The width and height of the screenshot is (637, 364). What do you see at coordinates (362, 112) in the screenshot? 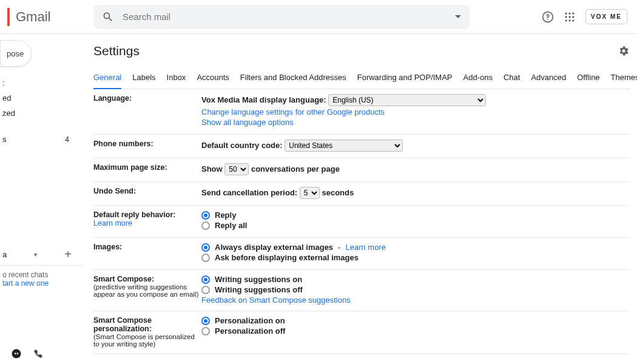
I see `setting-language: Language: Vox Media Mail display languag…` at bounding box center [362, 112].